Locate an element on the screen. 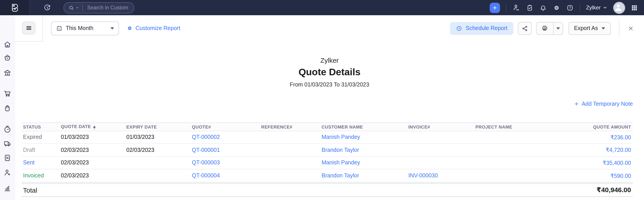 Image resolution: width=644 pixels, height=200 pixels. org-name: Zylker is located at coordinates (593, 8).